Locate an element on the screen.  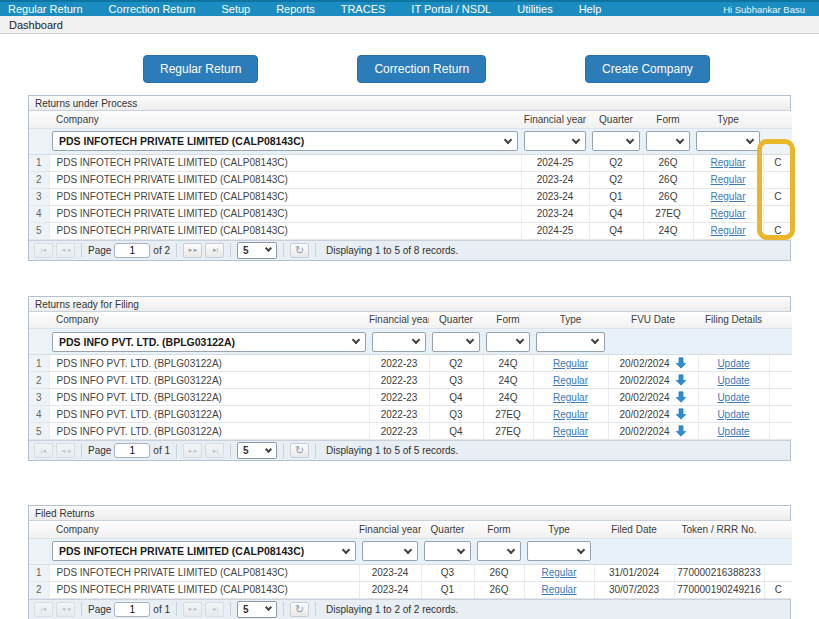
nav-reports: Reports is located at coordinates (296, 9).